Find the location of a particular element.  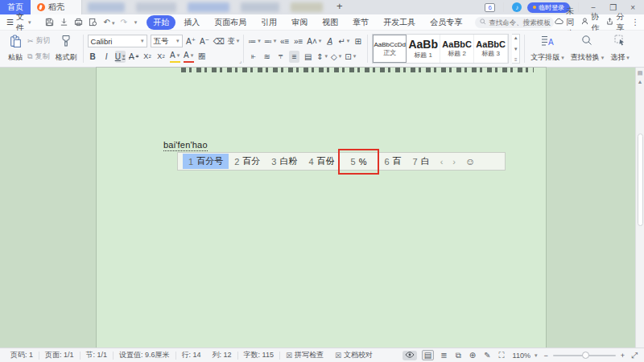

ink-mode-icon: ✎ is located at coordinates (487, 356).